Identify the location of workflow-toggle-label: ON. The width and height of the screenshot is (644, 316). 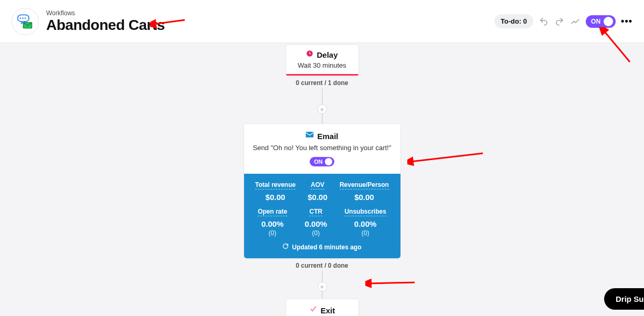
(596, 22).